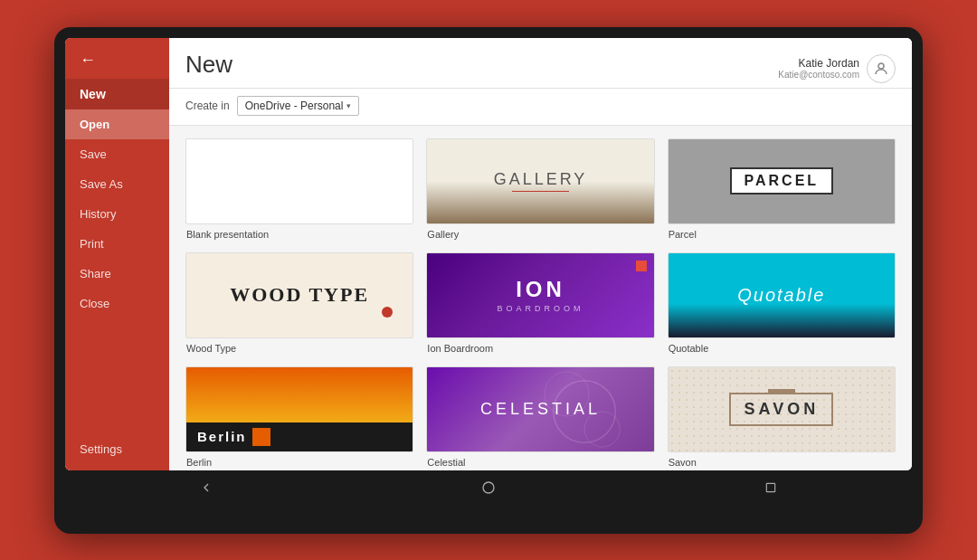 The width and height of the screenshot is (977, 560). Describe the element at coordinates (819, 63) in the screenshot. I see `user-name: Katie Jordan` at that location.